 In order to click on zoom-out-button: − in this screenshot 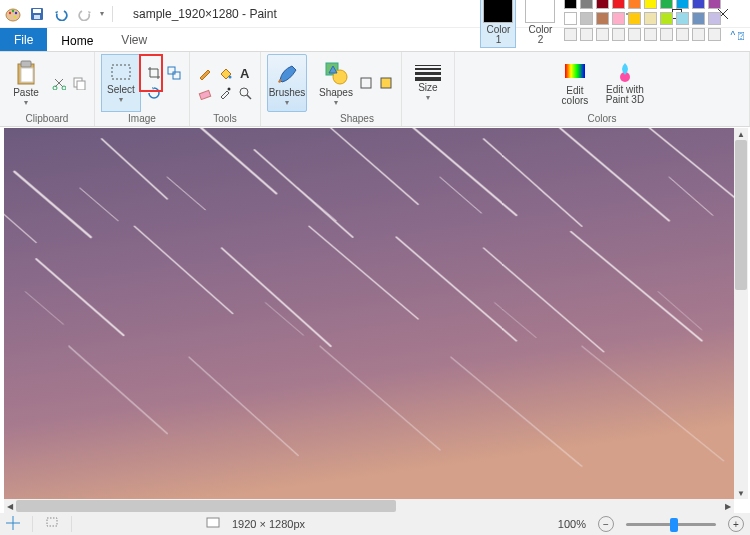, I will do `click(606, 524)`.